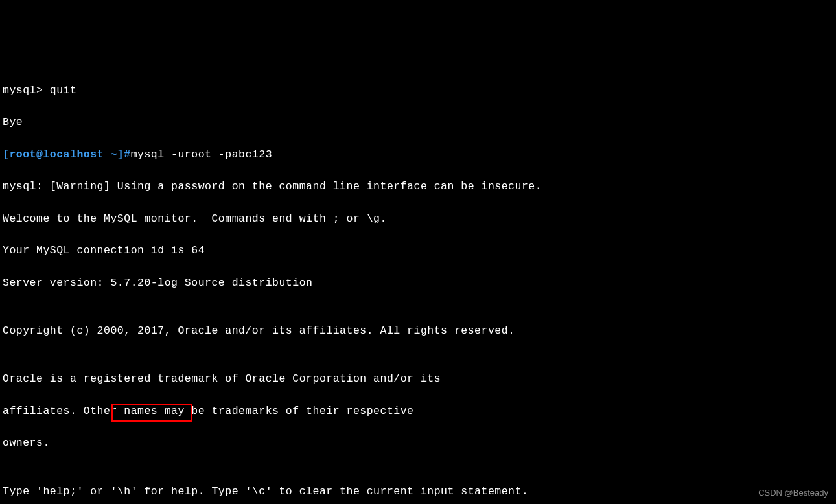  I want to click on line-trademark-2: affiliates. Other names may be trademark…, so click(418, 412).